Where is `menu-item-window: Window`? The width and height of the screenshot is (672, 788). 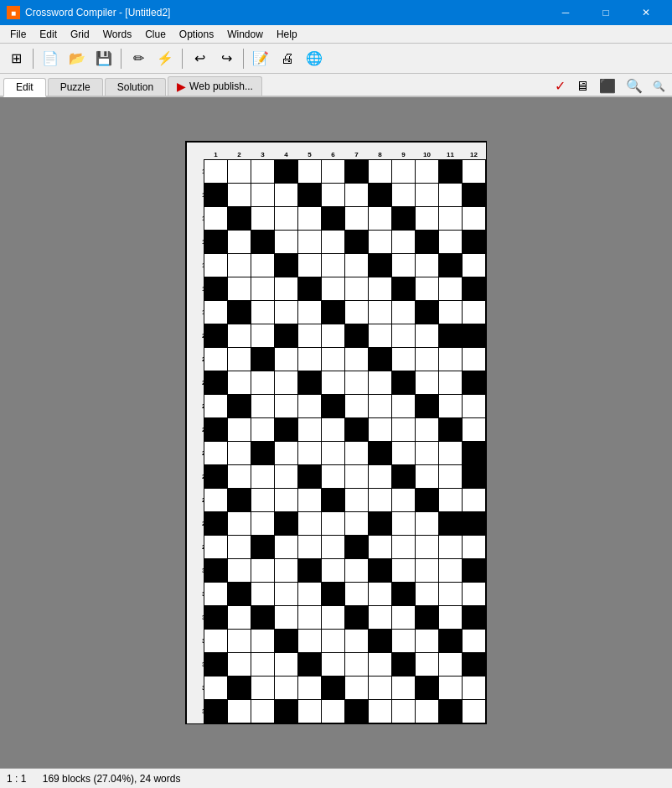 menu-item-window: Window is located at coordinates (245, 34).